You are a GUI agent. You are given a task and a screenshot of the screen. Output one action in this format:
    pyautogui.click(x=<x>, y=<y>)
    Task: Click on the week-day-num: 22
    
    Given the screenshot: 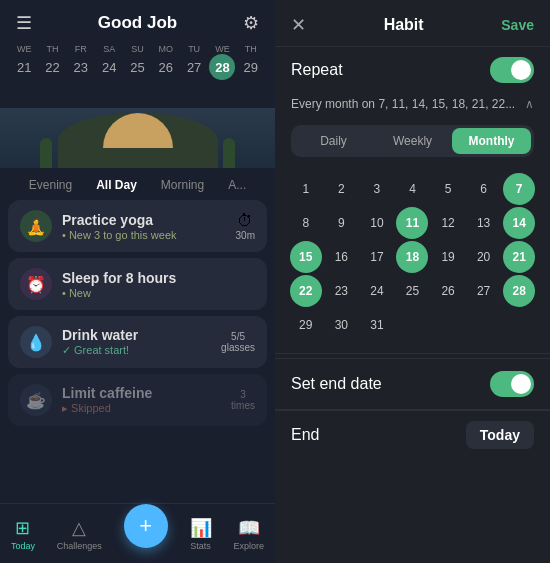 What is the action you would take?
    pyautogui.click(x=52, y=67)
    